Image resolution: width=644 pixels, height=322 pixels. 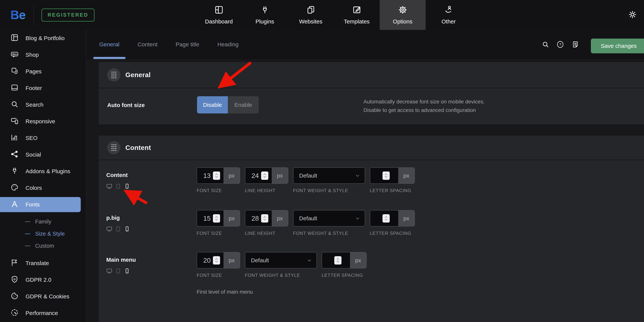 What do you see at coordinates (386, 217) in the screenshot?
I see `chevron-up-icon` at bounding box center [386, 217].